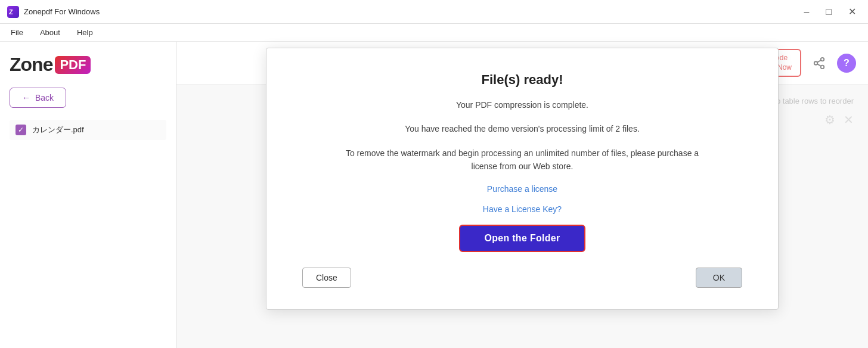 This screenshot has width=868, height=348. What do you see at coordinates (522, 80) in the screenshot?
I see `modal-title: File(s) ready!` at bounding box center [522, 80].